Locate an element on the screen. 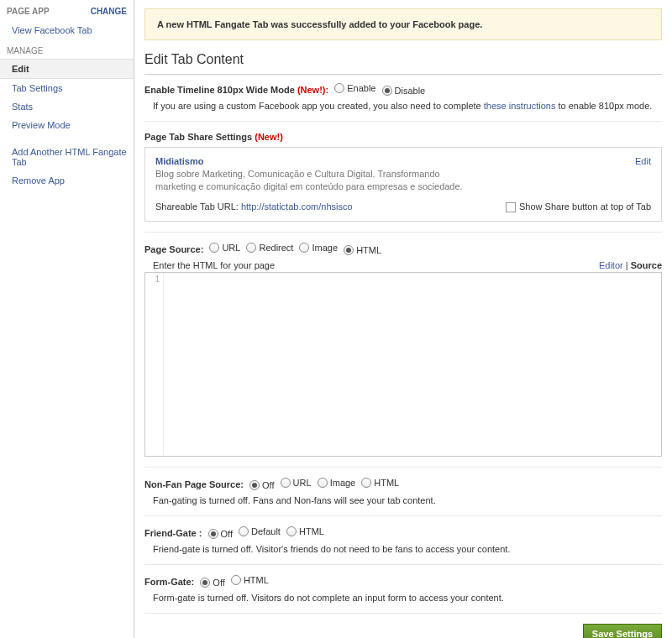 The width and height of the screenshot is (672, 638). page-source-html-radio: HTML is located at coordinates (363, 250).